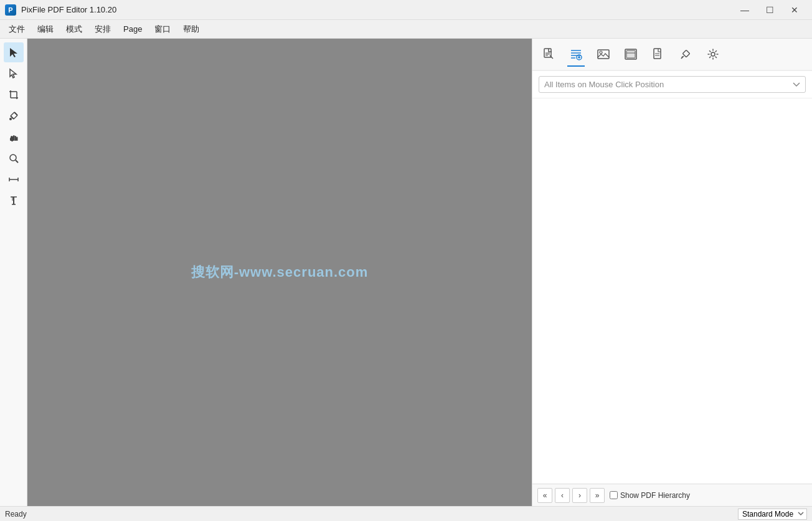 This screenshot has width=812, height=521. What do you see at coordinates (580, 495) in the screenshot?
I see `nav-next-button: ›` at bounding box center [580, 495].